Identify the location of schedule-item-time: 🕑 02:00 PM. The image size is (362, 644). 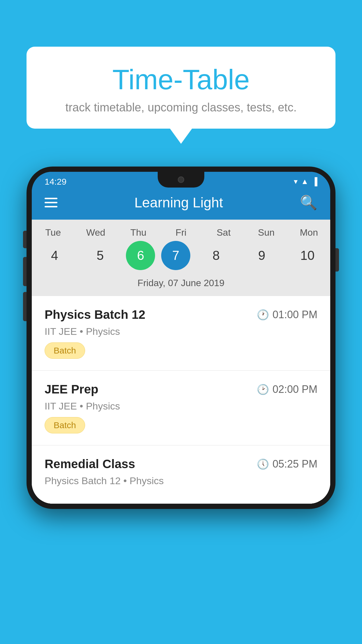
(287, 389).